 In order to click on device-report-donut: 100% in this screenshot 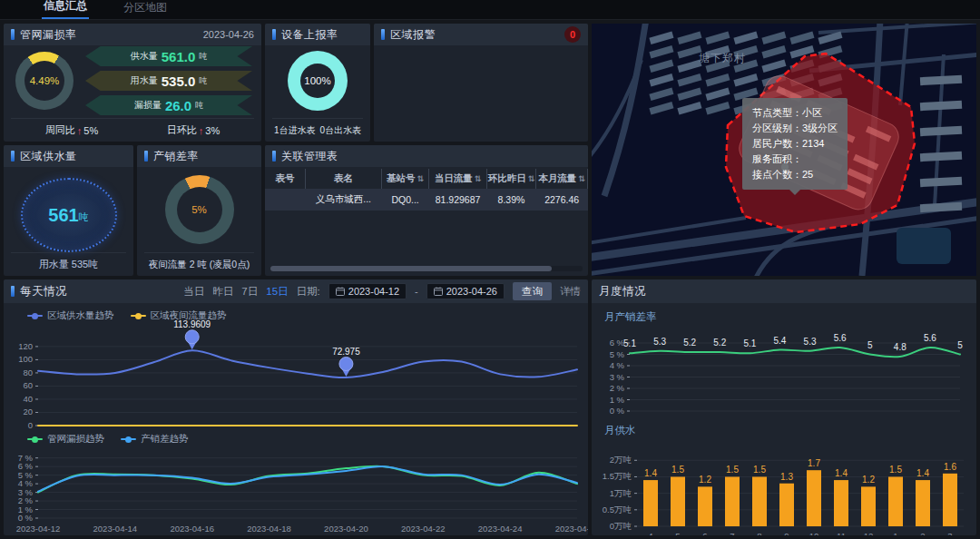, I will do `click(318, 81)`.